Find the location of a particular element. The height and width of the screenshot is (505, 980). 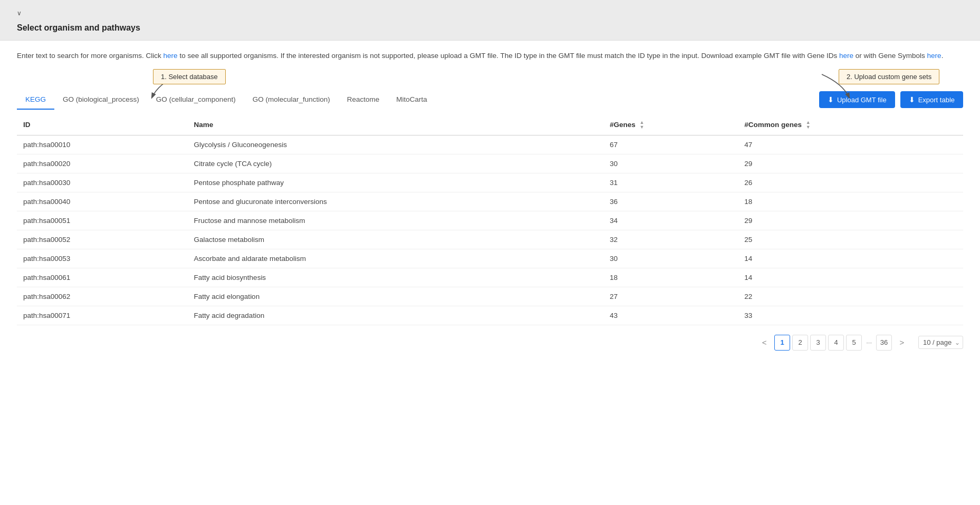

col-header-name: Name is located at coordinates (396, 125).